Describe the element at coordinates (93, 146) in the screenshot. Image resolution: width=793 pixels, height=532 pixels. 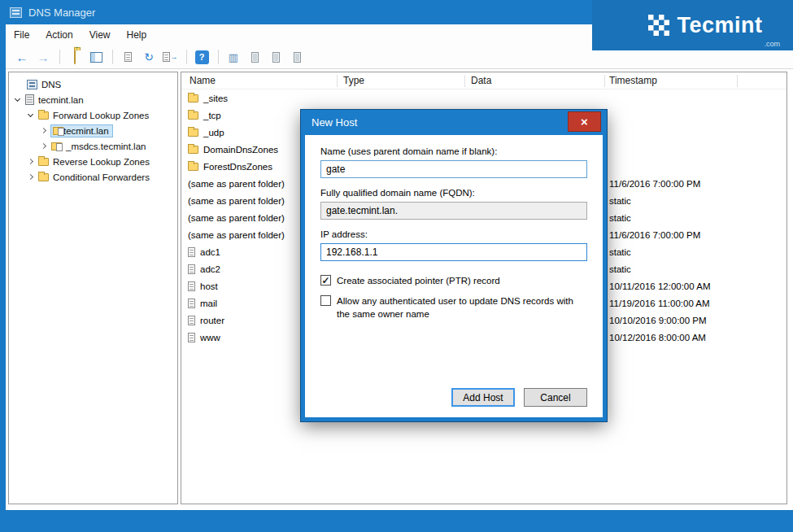
I see `tree-item-zone-msdcs-tecmint-lan: _msdcs.tecmint.lan` at that location.